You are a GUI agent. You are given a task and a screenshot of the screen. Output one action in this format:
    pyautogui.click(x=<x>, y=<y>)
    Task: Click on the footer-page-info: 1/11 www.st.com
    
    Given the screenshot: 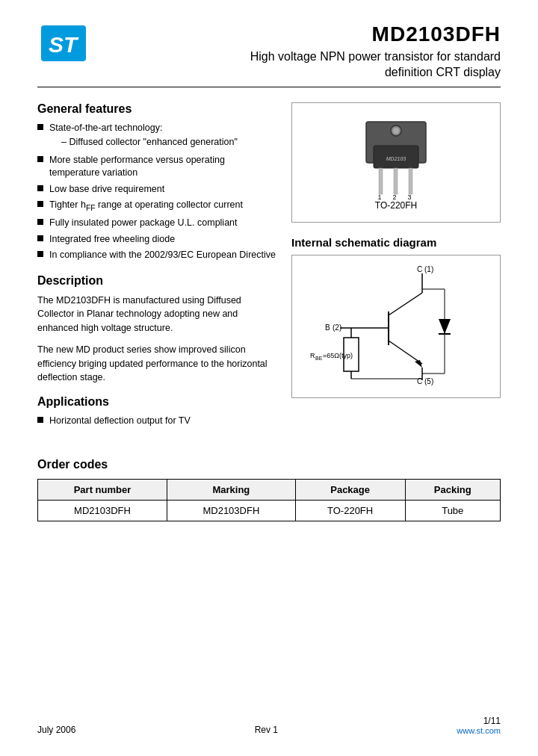 What is the action you would take?
    pyautogui.click(x=478, y=725)
    